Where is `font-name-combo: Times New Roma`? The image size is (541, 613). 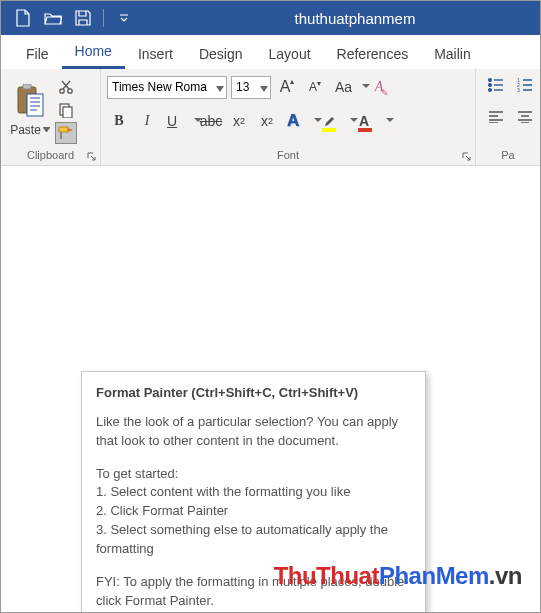 font-name-combo: Times New Roma is located at coordinates (167, 88).